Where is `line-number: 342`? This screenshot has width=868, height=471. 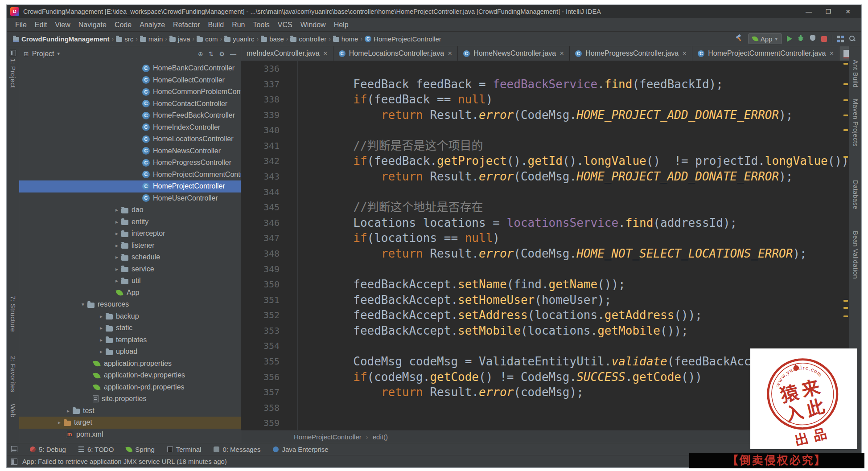 line-number: 342 is located at coordinates (269, 161).